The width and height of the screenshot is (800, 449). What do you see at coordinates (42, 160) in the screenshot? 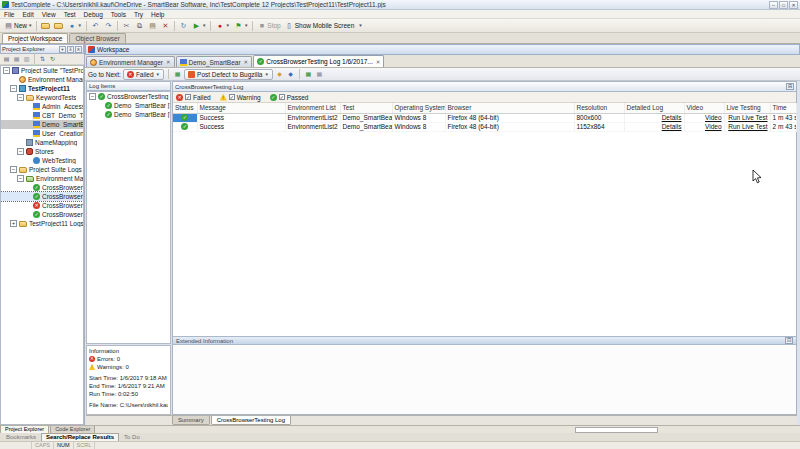
I see `project-tree-item: WebTesting` at bounding box center [42, 160].